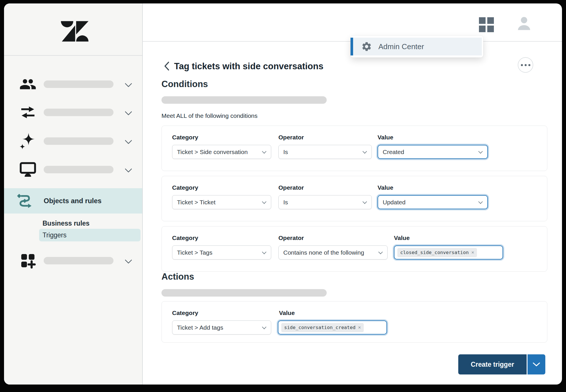 This screenshot has width=566, height=392. I want to click on create-trigger-dropdown-button, so click(536, 364).